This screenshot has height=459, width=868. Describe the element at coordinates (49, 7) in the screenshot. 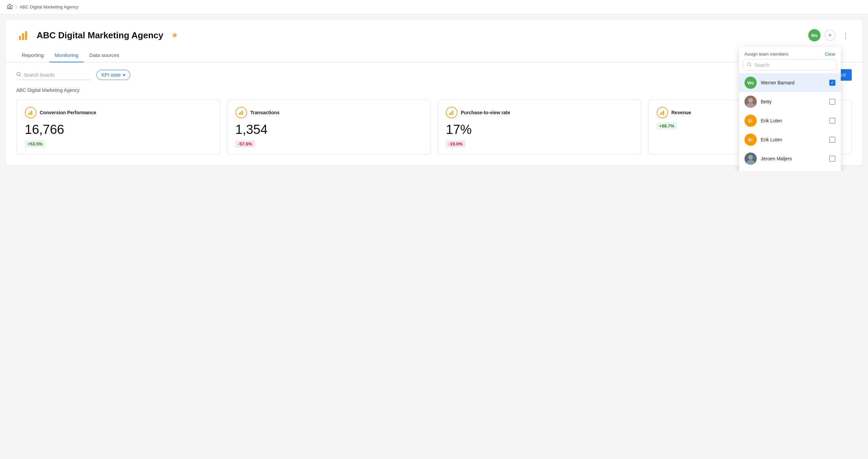

I see `breadcrumb-page-name: ABC Digital Marketing Agency` at that location.